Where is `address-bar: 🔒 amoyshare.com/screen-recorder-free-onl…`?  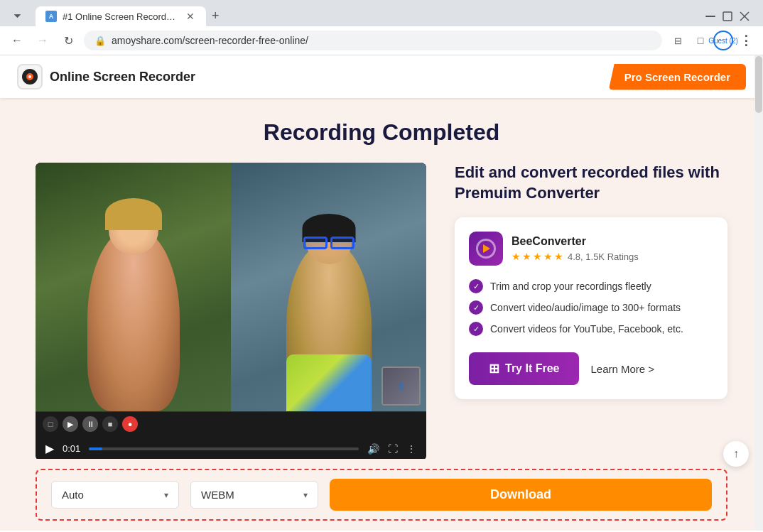 address-bar: 🔒 amoyshare.com/screen-recorder-free-onl… is located at coordinates (373, 40).